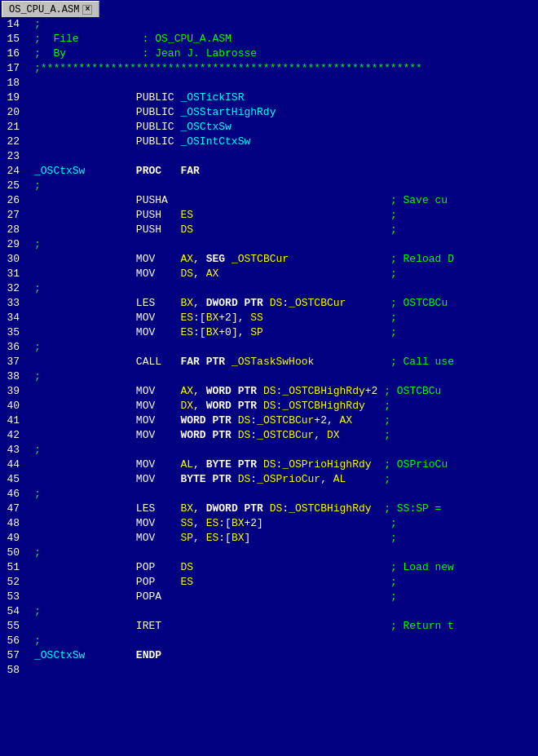 Image resolution: width=538 pixels, height=756 pixels. What do you see at coordinates (269, 524) in the screenshot?
I see `code-line: 48 MOV SS, ES:[BX+2] ;` at bounding box center [269, 524].